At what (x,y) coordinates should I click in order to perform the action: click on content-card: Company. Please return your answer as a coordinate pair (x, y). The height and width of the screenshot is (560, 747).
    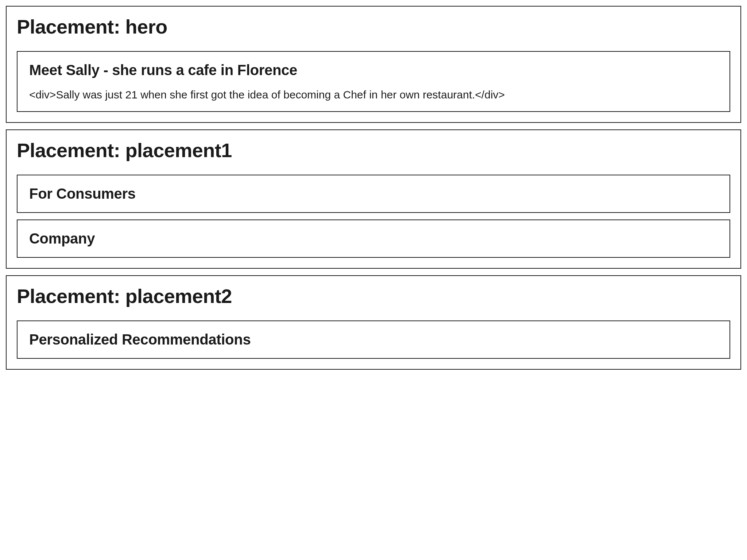
    Looking at the image, I should click on (374, 238).